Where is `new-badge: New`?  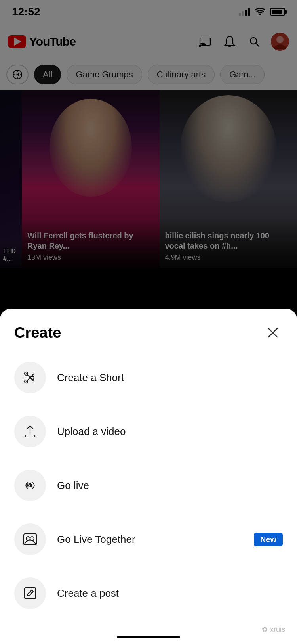 new-badge: New is located at coordinates (268, 539).